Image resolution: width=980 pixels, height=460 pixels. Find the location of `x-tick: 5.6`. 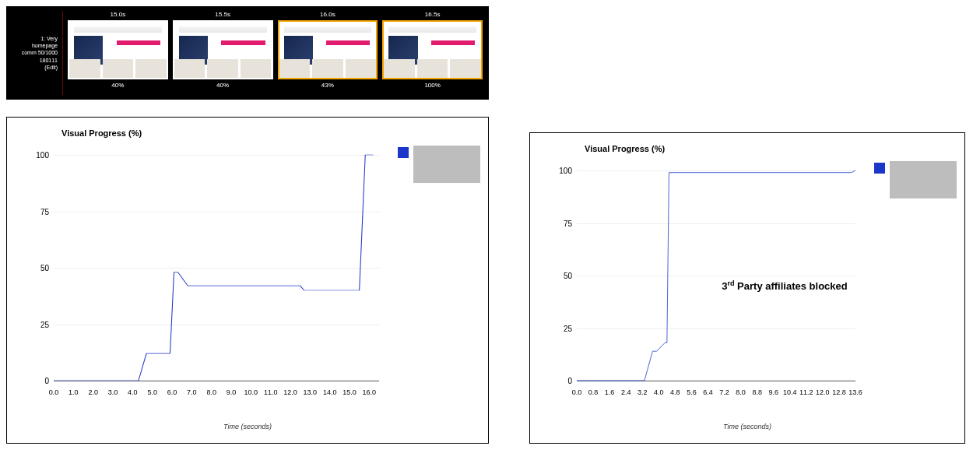

x-tick: 5.6 is located at coordinates (691, 392).